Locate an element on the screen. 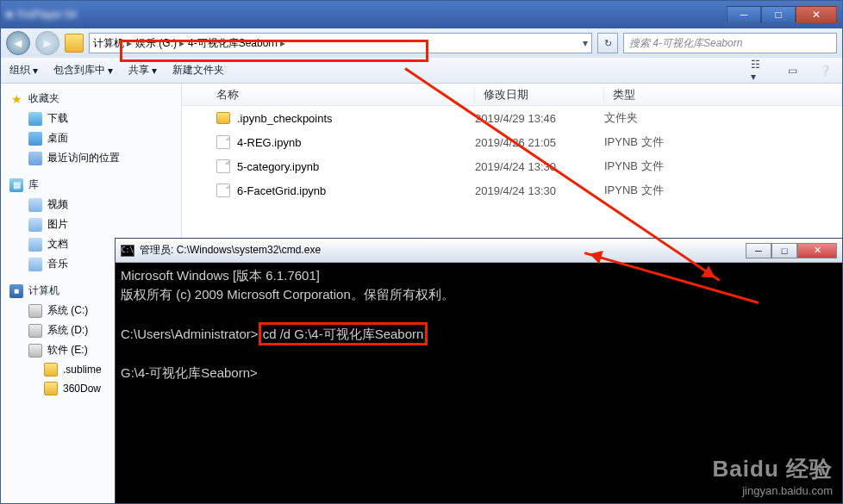 The height and width of the screenshot is (504, 843). cmd-prompt: C:\Users\Administrator> is located at coordinates (190, 334).